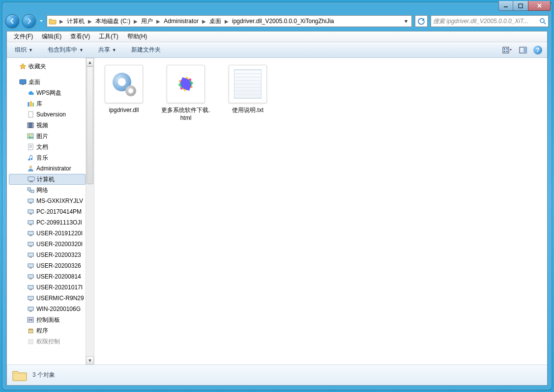 This screenshot has width=554, height=392. What do you see at coordinates (47, 136) in the screenshot?
I see `sidebar-lib-pictures: 图片` at bounding box center [47, 136].